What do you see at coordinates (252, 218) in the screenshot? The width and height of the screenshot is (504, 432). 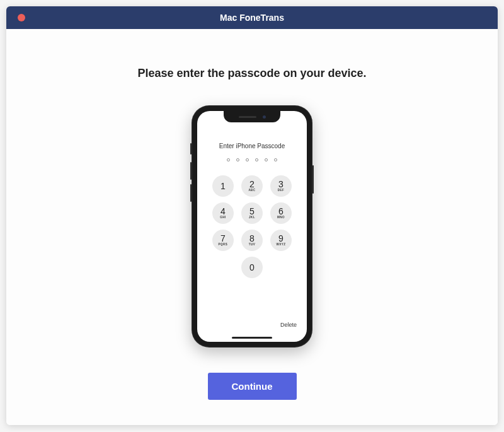 I see `key-letters: JKL` at bounding box center [252, 218].